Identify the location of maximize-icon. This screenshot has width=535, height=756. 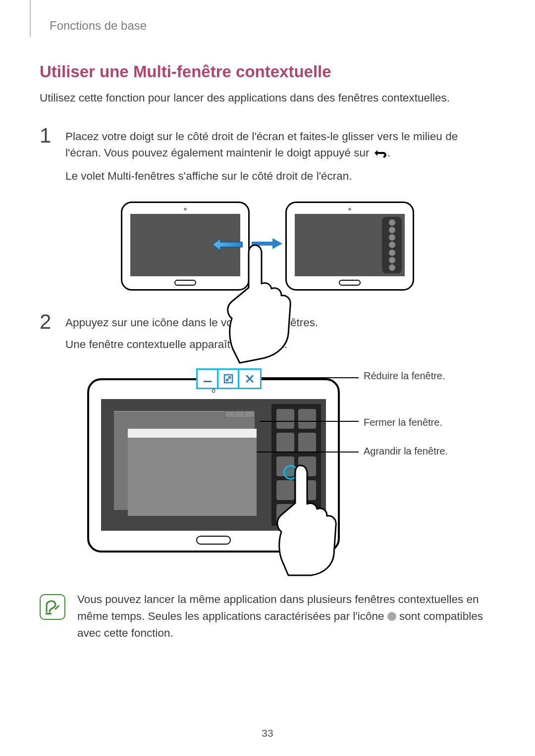
(229, 379).